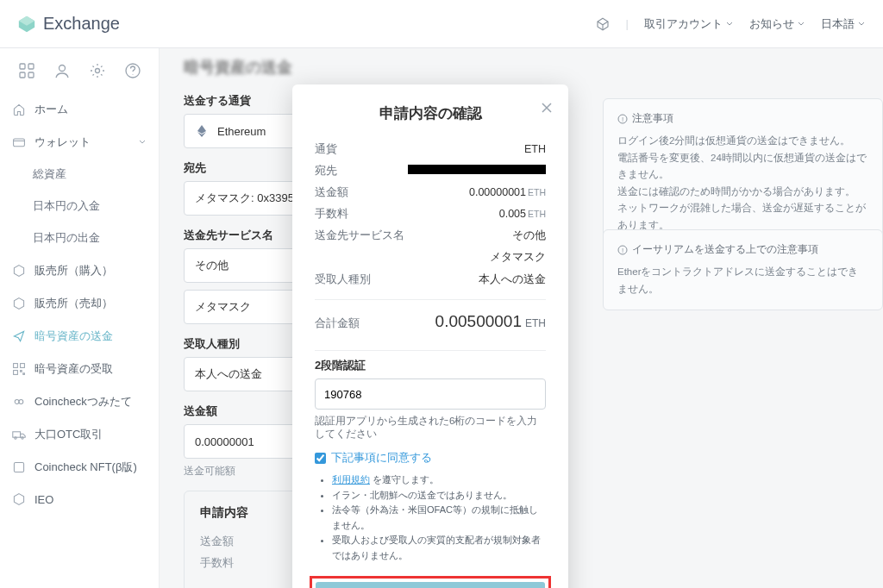  I want to click on submit-highlight: 申込みを確定する, so click(430, 582).